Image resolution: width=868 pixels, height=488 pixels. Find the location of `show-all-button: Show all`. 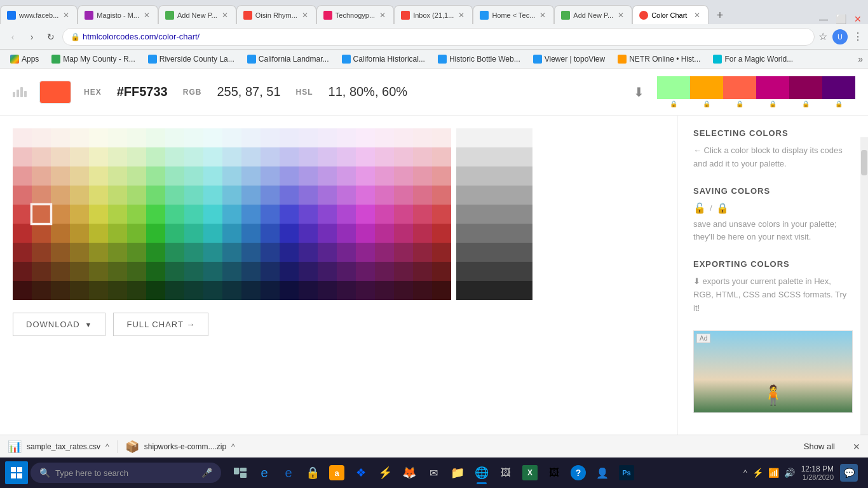

show-all-button: Show all is located at coordinates (820, 446).